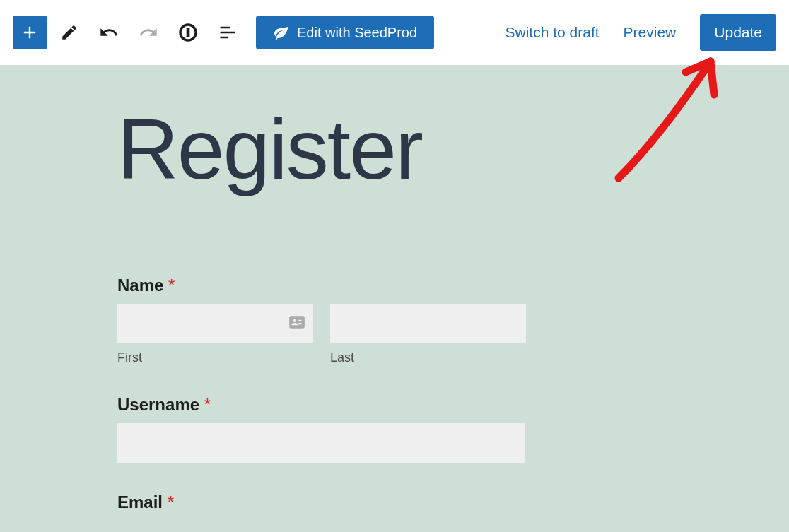  What do you see at coordinates (453, 502) in the screenshot?
I see `email-label: Email *` at bounding box center [453, 502].